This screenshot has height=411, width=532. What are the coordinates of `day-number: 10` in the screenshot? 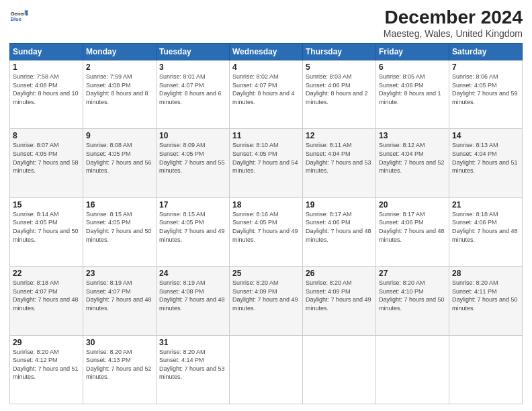 It's located at (193, 136).